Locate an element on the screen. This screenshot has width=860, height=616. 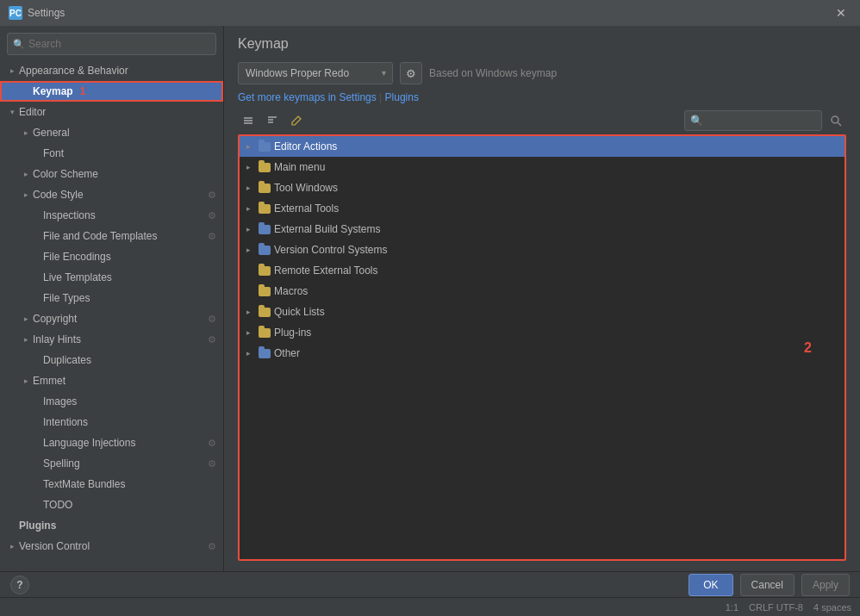
tree-item-external-build-systems: External Build Systems is located at coordinates (542, 229).